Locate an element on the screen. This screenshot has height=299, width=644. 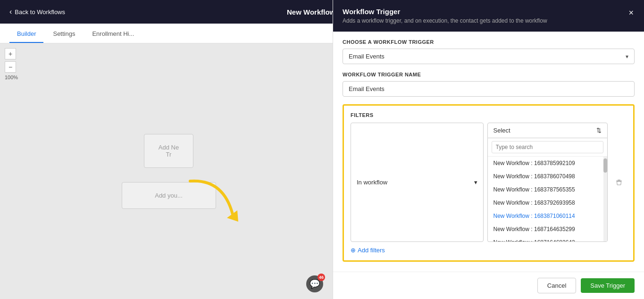
save-trigger-button: Save Trigger is located at coordinates (608, 286).